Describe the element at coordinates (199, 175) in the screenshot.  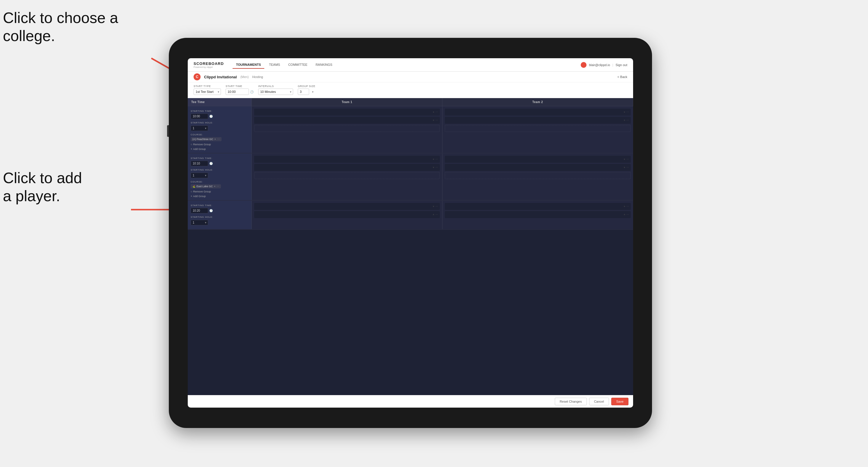
I see `starting-hole-select-2: 1` at that location.